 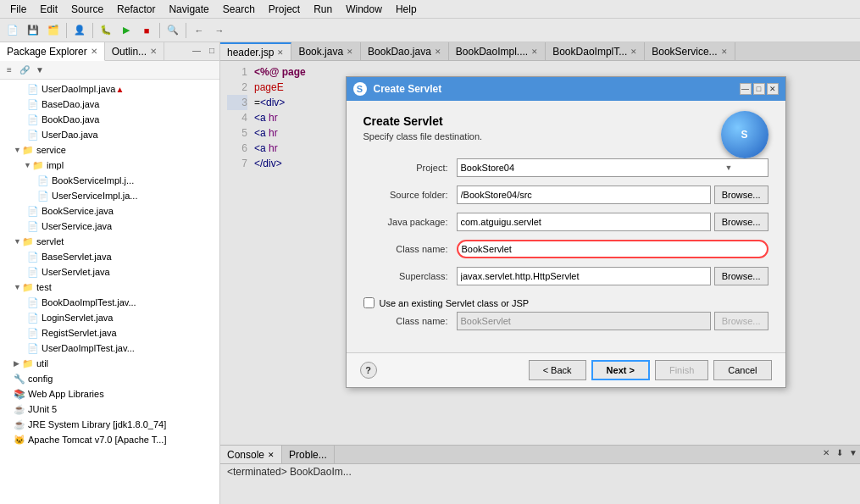 I want to click on java-file-icon2: 📄, so click(x=33, y=105).